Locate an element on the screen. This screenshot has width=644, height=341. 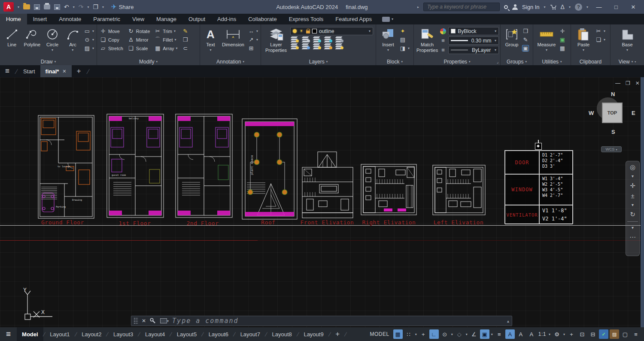
file-tab-close-icon: ✕ is located at coordinates (64, 71).